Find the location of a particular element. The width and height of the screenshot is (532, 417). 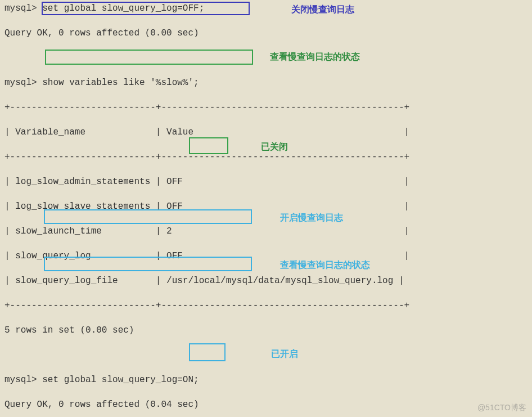

cmd-line-show1: mysql> show variables like '%slow%'; is located at coordinates (266, 83).